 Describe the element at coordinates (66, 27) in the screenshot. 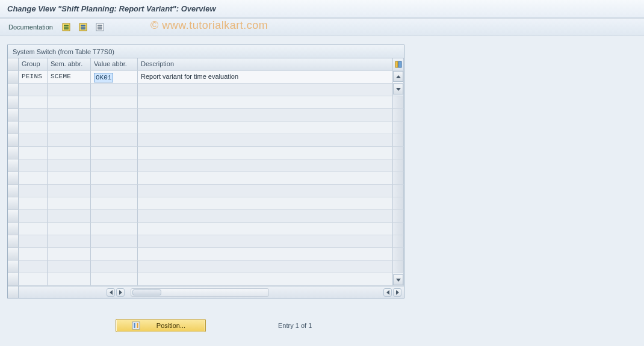

I see `select-all-icon` at that location.